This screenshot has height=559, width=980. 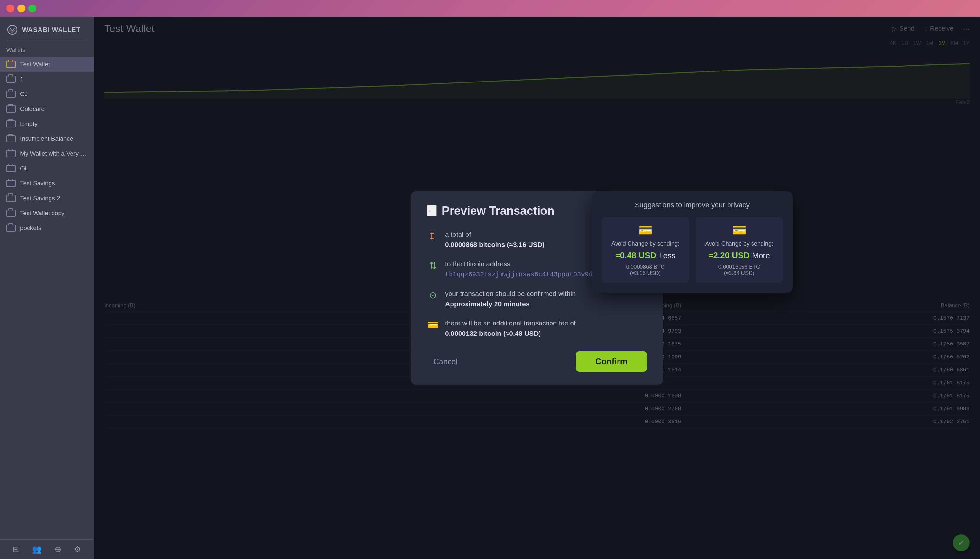 I want to click on wallet-icon-my-wallet, so click(x=11, y=154).